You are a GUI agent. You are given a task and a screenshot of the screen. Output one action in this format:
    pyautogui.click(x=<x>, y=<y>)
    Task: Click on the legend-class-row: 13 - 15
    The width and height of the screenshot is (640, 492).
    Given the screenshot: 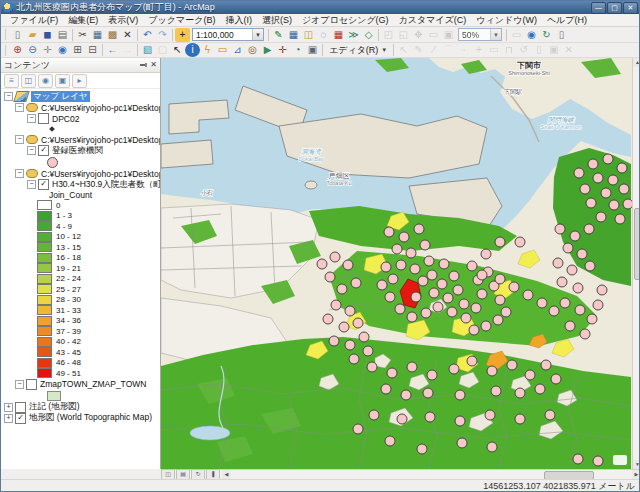 What is the action you would take?
    pyautogui.click(x=80, y=248)
    